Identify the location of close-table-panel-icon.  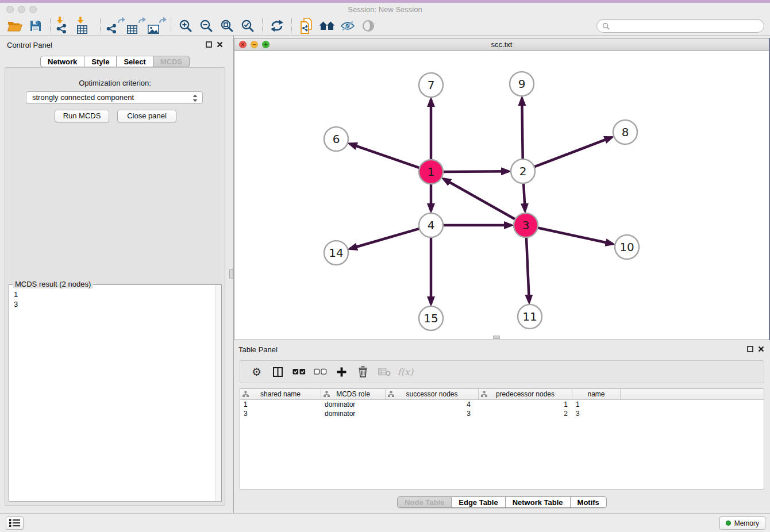
(761, 349).